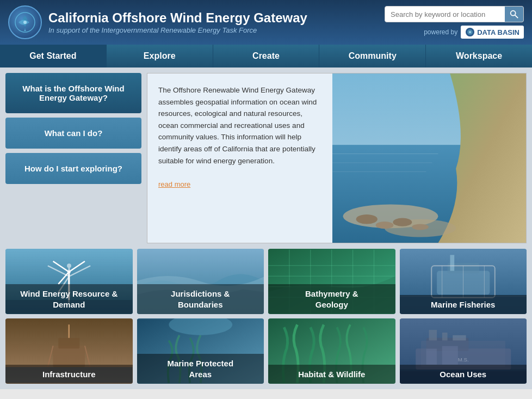 The height and width of the screenshot is (399, 532). Describe the element at coordinates (492, 32) in the screenshot. I see `data-basin-logo: DATA BASIN` at that location.